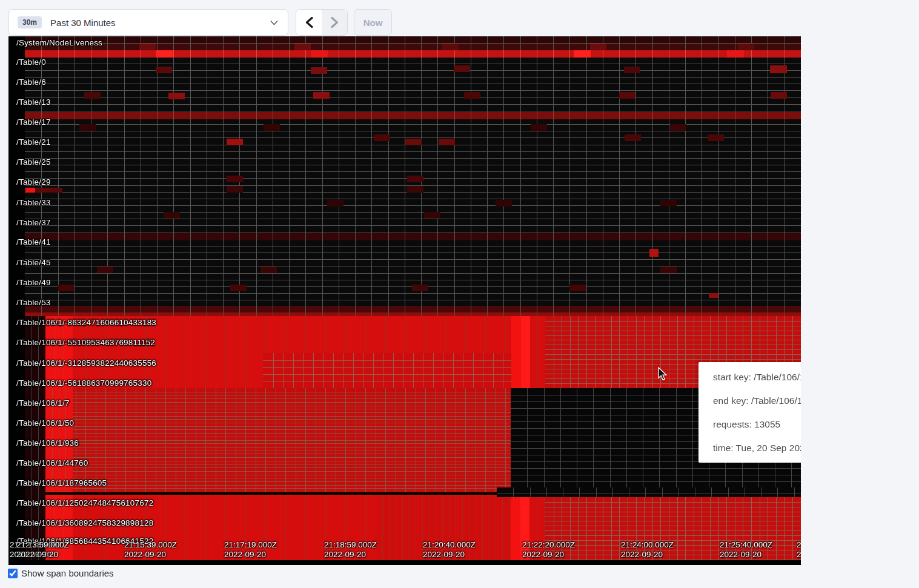 The image size is (919, 588). What do you see at coordinates (309, 22) in the screenshot?
I see `prev-button` at bounding box center [309, 22].